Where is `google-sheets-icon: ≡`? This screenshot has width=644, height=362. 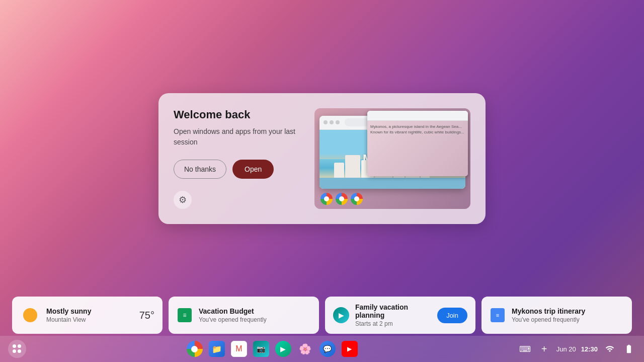
google-sheets-icon: ≡ is located at coordinates (185, 315).